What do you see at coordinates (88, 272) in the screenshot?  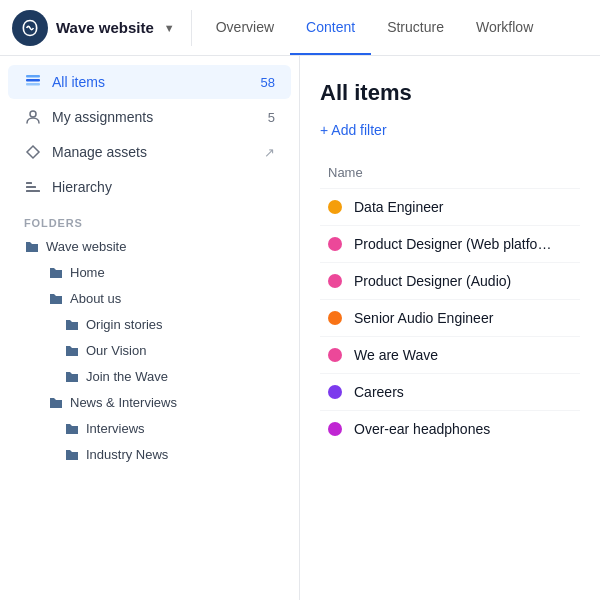 I see `folder-home-label: Home` at bounding box center [88, 272].